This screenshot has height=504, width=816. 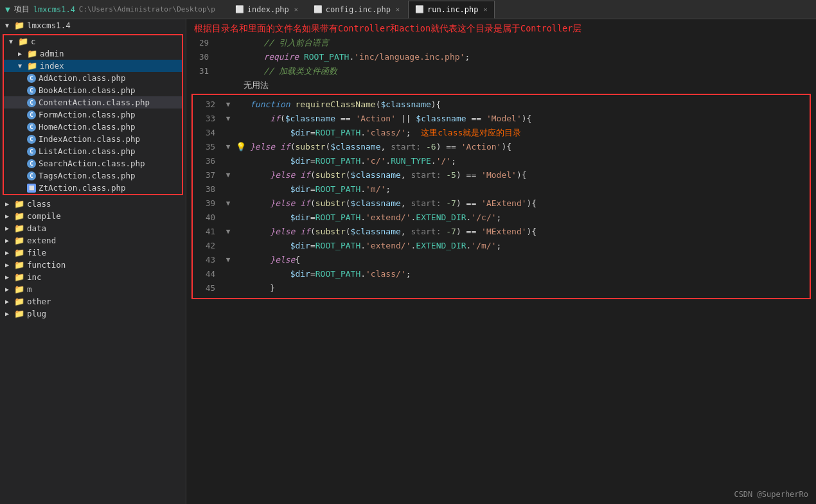 What do you see at coordinates (93, 313) in the screenshot?
I see `folder-plug: ▶ 📁 plug` at bounding box center [93, 313].